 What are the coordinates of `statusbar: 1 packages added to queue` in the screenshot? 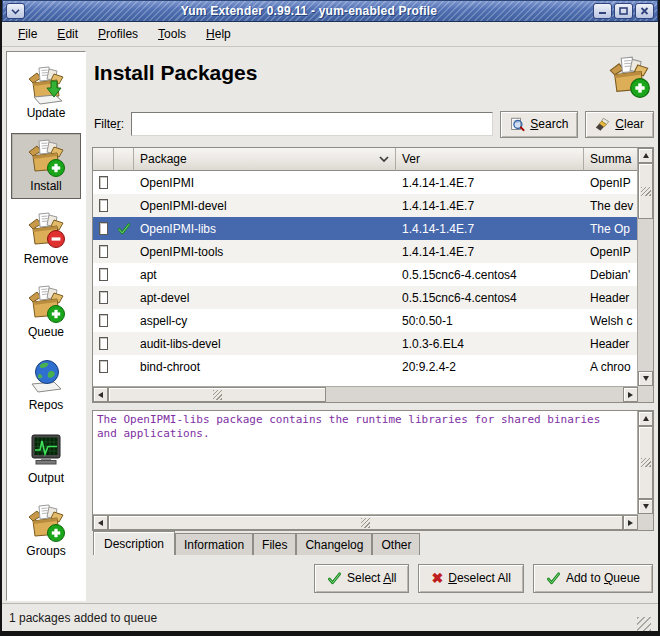 It's located at (330, 617).